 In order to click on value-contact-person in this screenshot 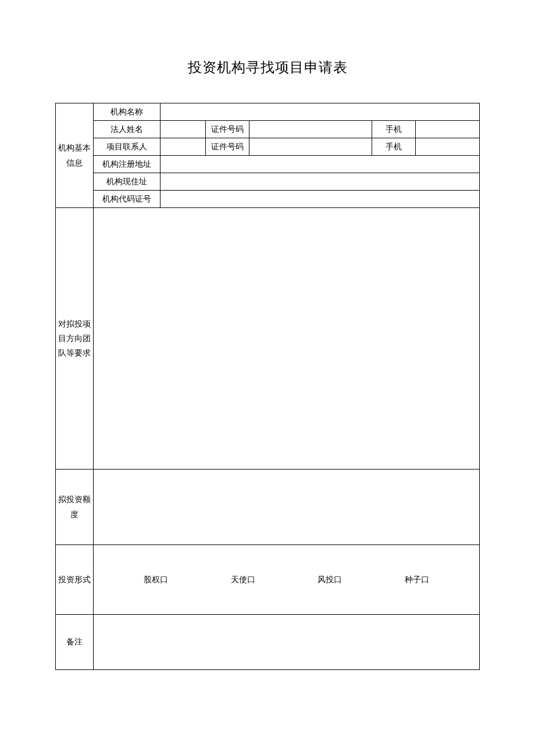, I will do `click(183, 147)`.